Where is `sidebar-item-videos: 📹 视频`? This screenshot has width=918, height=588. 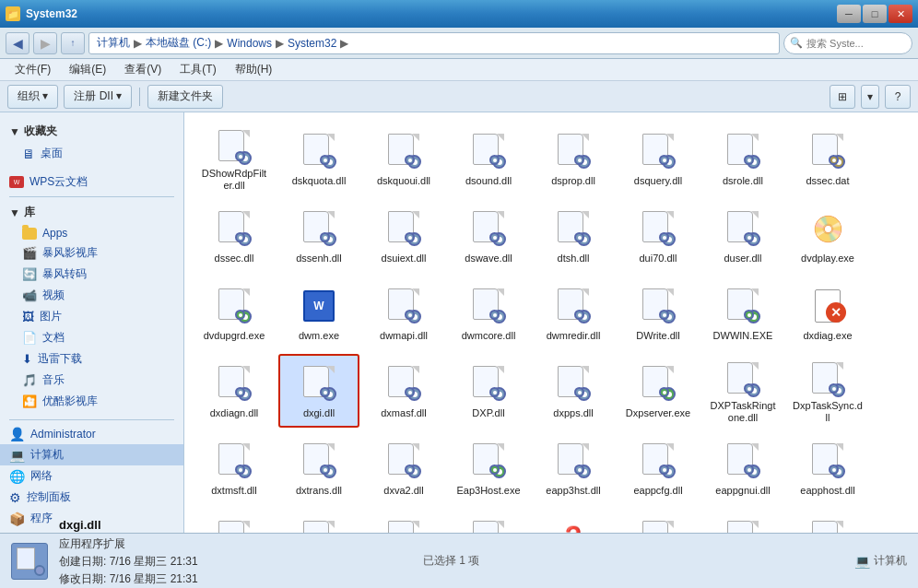
sidebar-item-videos: 📹 视频 is located at coordinates (92, 295).